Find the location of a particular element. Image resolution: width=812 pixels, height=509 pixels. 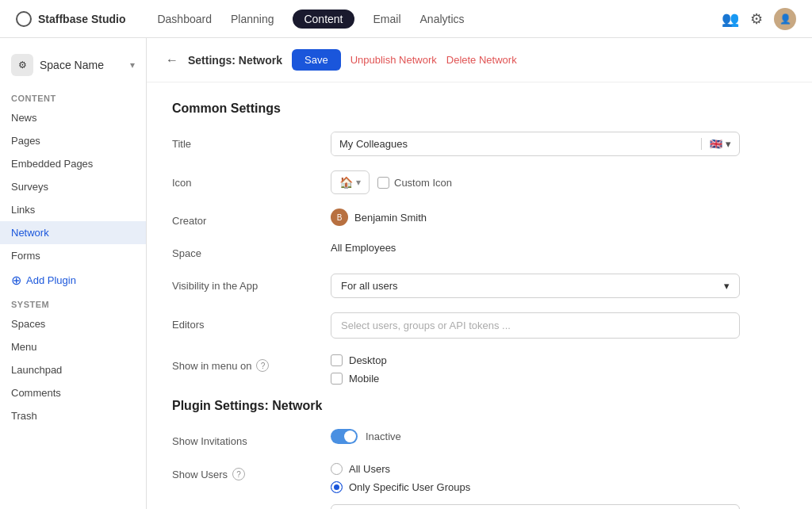

language-flag: 🇬🇧 ▾ is located at coordinates (720, 144).